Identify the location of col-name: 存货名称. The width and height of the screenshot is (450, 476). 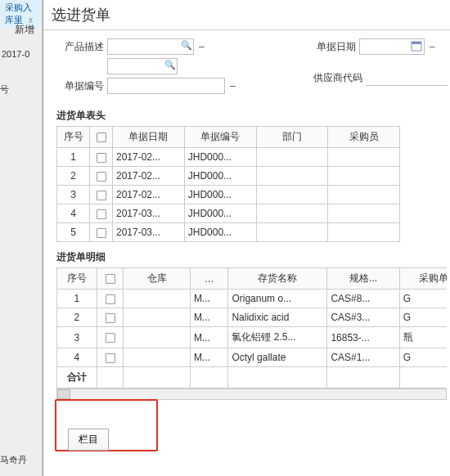
(278, 279).